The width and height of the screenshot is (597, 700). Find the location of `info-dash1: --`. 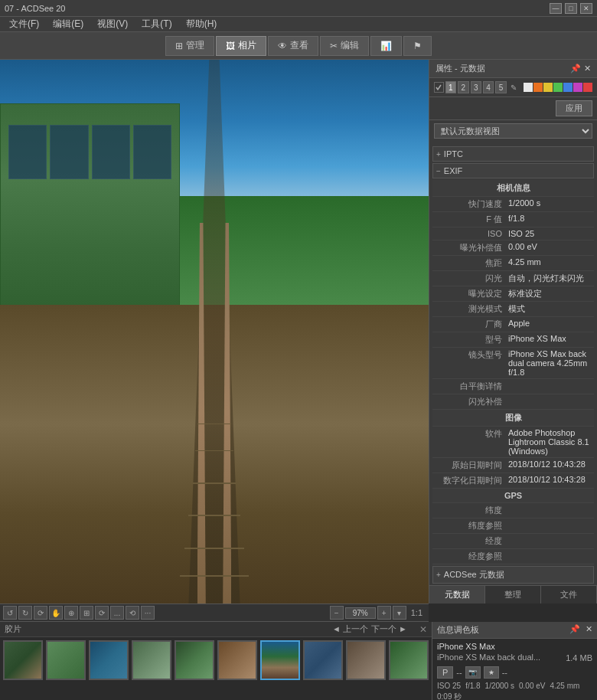

info-dash1: -- is located at coordinates (459, 672).